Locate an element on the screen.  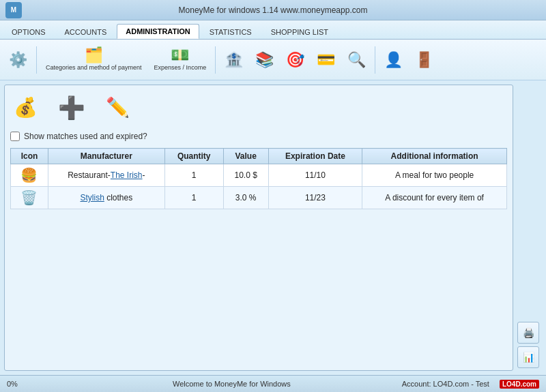
row-1-value: 3.0 % is located at coordinates (246, 198).